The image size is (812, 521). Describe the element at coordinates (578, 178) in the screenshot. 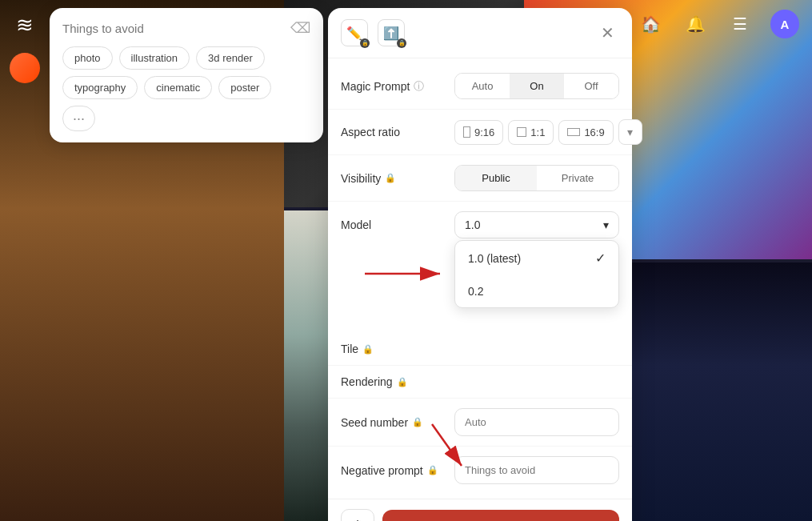

I see `visibility-private-button: Private` at that location.